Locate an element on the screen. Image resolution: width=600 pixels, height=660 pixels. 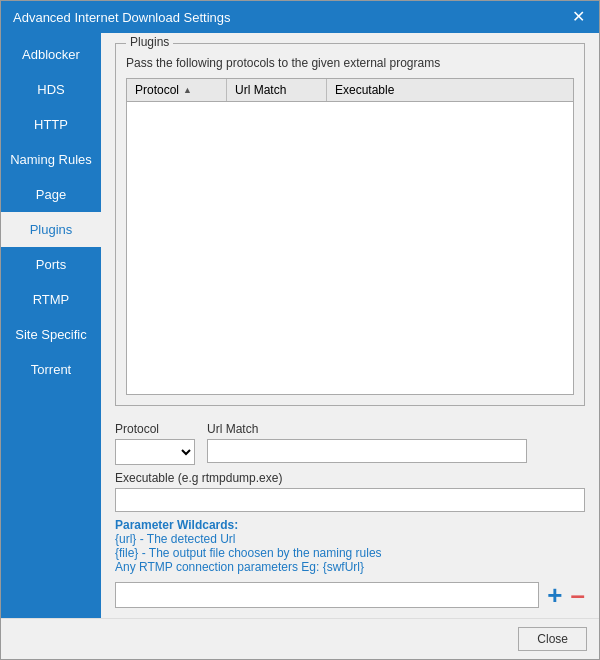
param-hint2: {file} - The output file choosen by the … is located at coordinates (350, 553).